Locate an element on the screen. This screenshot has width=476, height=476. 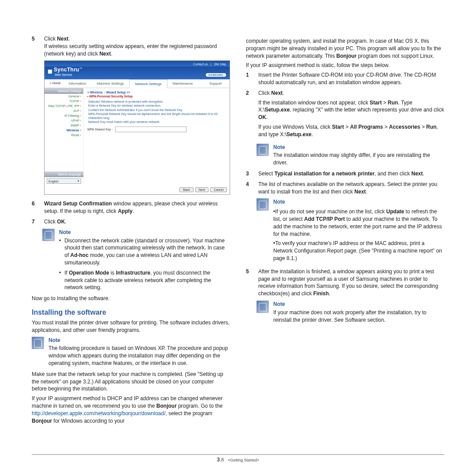
page-footer: 3.8 <Getting Started> is located at coordinates (238, 458).